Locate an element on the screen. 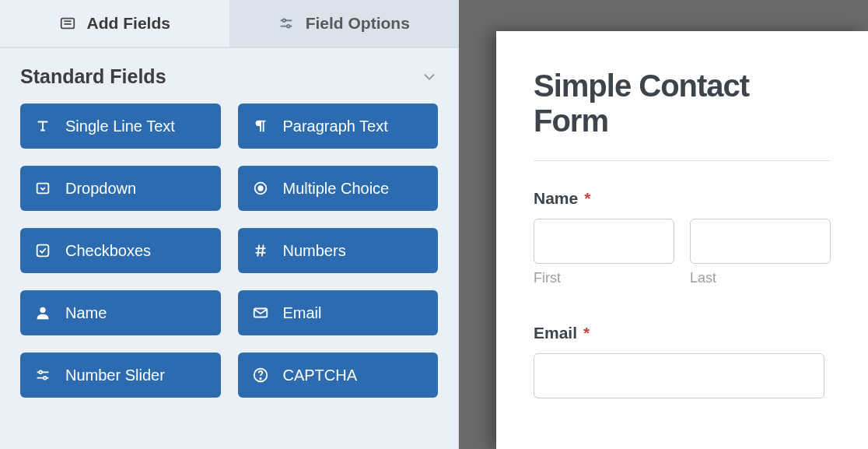 The width and height of the screenshot is (868, 449). chevron-down-icon is located at coordinates (429, 77).